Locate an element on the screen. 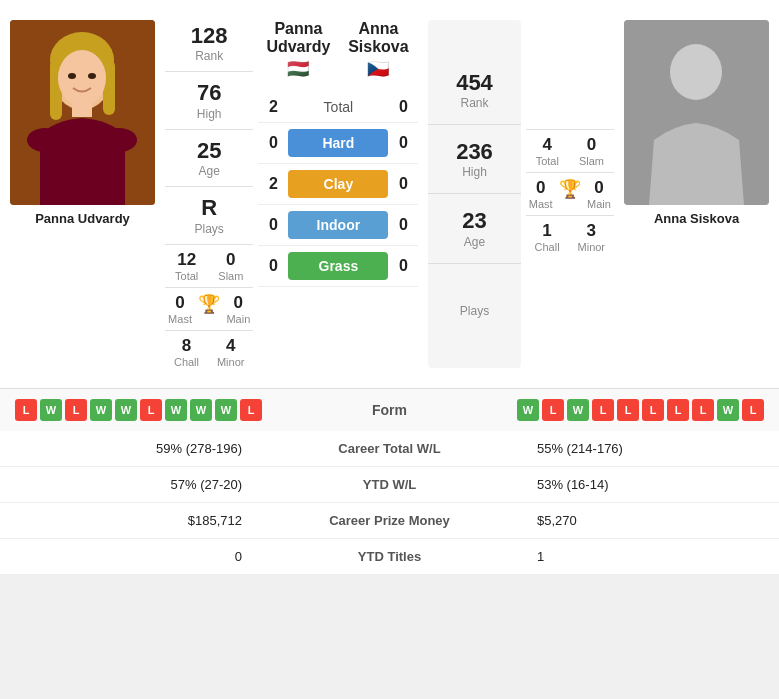  indoor-row: 0 Indoor 0 is located at coordinates (338, 226).